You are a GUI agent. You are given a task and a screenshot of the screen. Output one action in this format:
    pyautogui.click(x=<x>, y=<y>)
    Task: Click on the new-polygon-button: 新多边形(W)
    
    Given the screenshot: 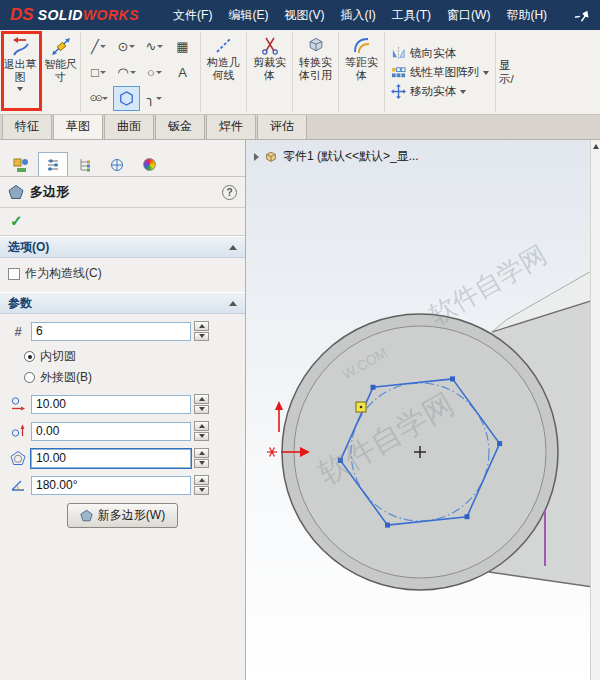 What is the action you would take?
    pyautogui.click(x=122, y=516)
    